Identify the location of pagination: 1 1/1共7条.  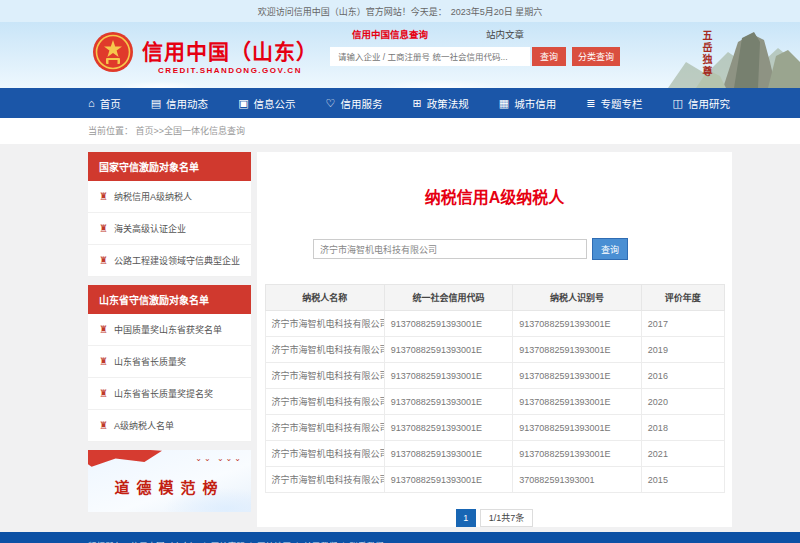
(494, 518).